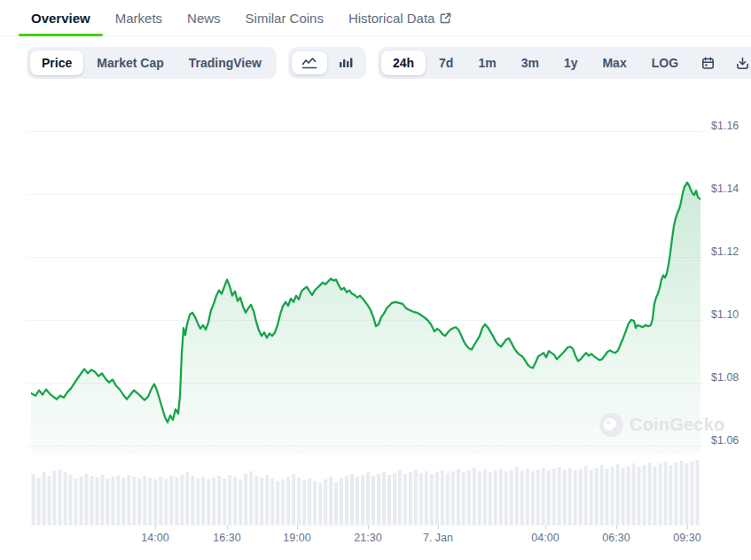 The image size is (751, 560). What do you see at coordinates (739, 64) in the screenshot?
I see `download-button` at bounding box center [739, 64].